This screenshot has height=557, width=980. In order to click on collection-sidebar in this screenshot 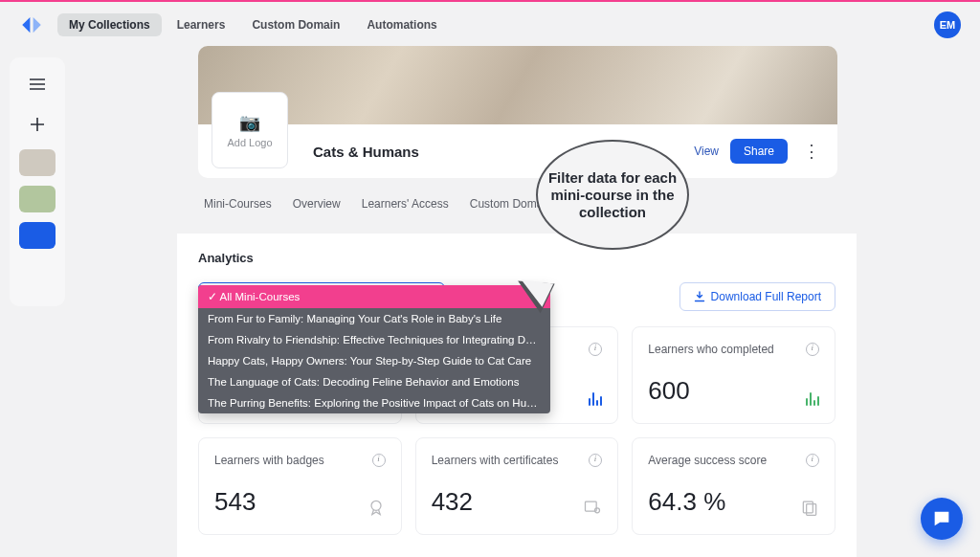, I will do `click(37, 182)`.